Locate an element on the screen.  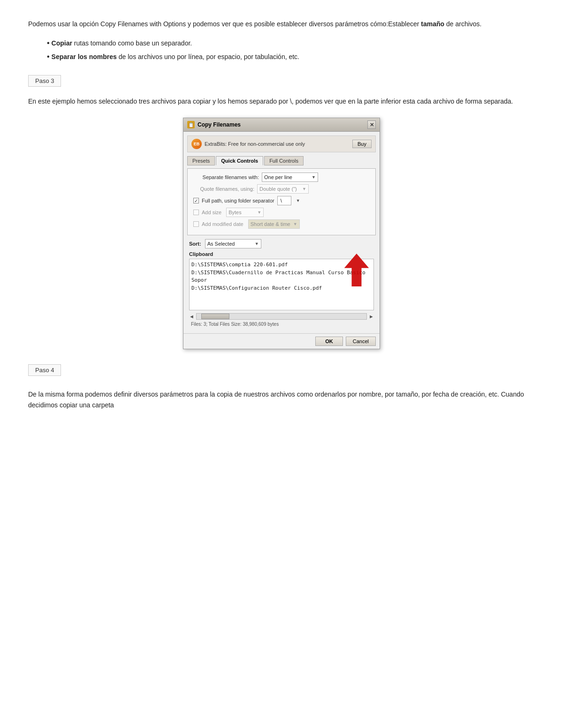
bullet-copy-rest: rutas tomando como base un separador. is located at coordinates (132, 43).